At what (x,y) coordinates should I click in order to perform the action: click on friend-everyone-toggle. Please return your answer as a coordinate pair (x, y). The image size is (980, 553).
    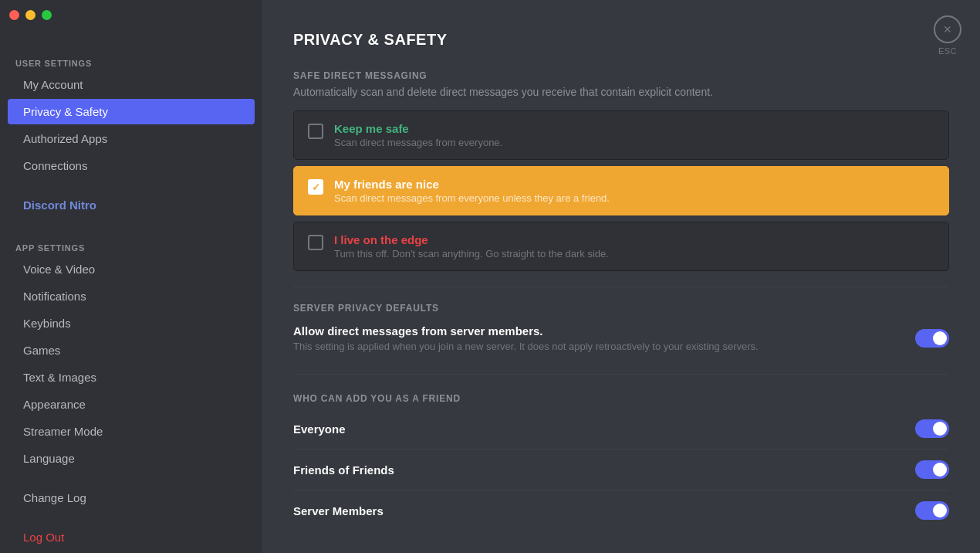
    Looking at the image, I should click on (932, 429).